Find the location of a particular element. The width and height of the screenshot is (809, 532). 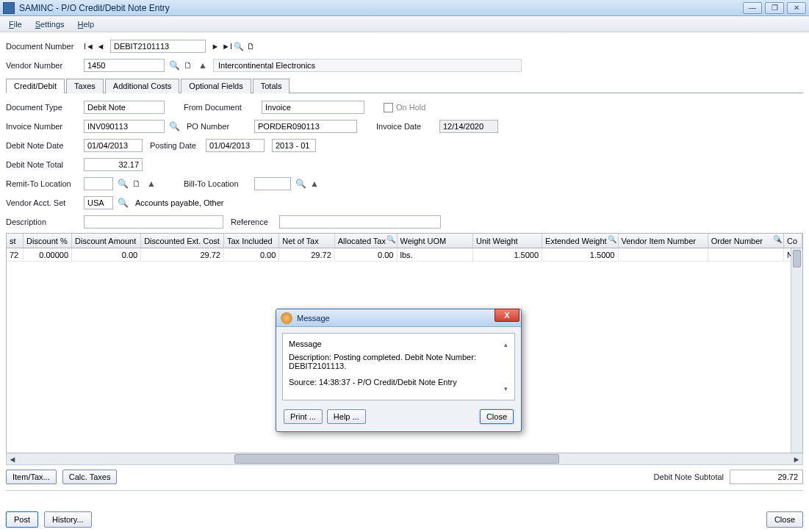

invoice-number-input: INV090113 is located at coordinates (124, 126).